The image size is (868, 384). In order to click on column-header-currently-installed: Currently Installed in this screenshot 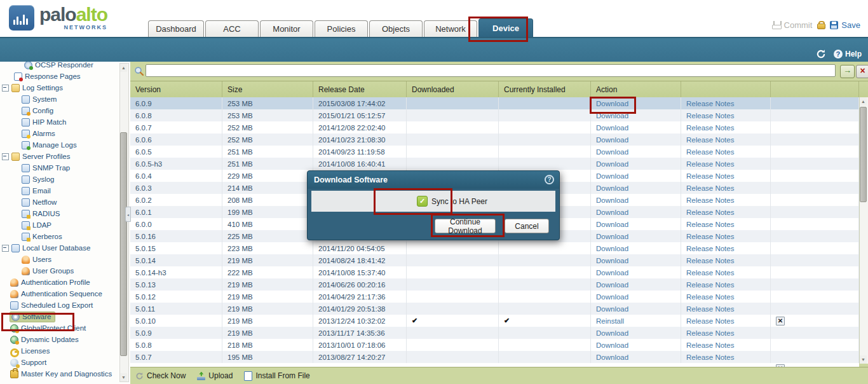, I will do `click(545, 89)`.